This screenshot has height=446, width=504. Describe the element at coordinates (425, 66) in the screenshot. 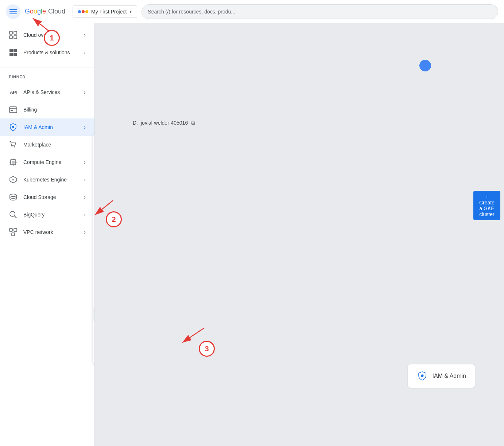

I see `blue-dot-indicator` at that location.